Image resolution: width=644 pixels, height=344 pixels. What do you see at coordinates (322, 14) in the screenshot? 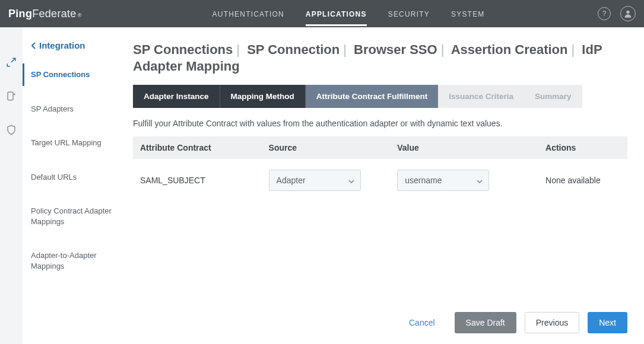
I see `top-bar: PingFederate® AUTHENTICATION APPLICATION…` at bounding box center [322, 14].